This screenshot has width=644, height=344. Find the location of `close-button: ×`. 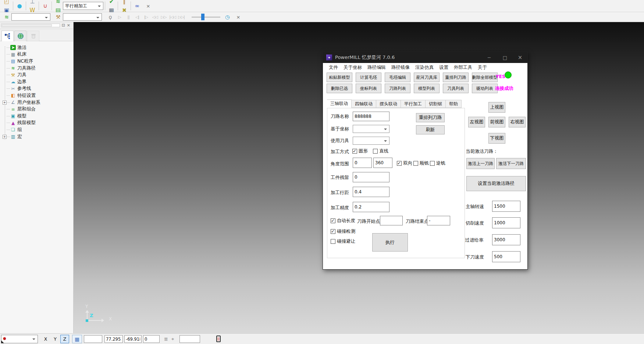

close-button: × is located at coordinates (520, 57).